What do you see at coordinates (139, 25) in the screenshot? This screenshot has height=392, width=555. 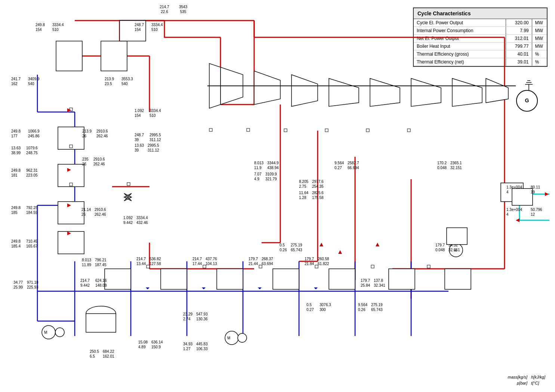 I see `label-um-1: 248.7` at bounding box center [139, 25].